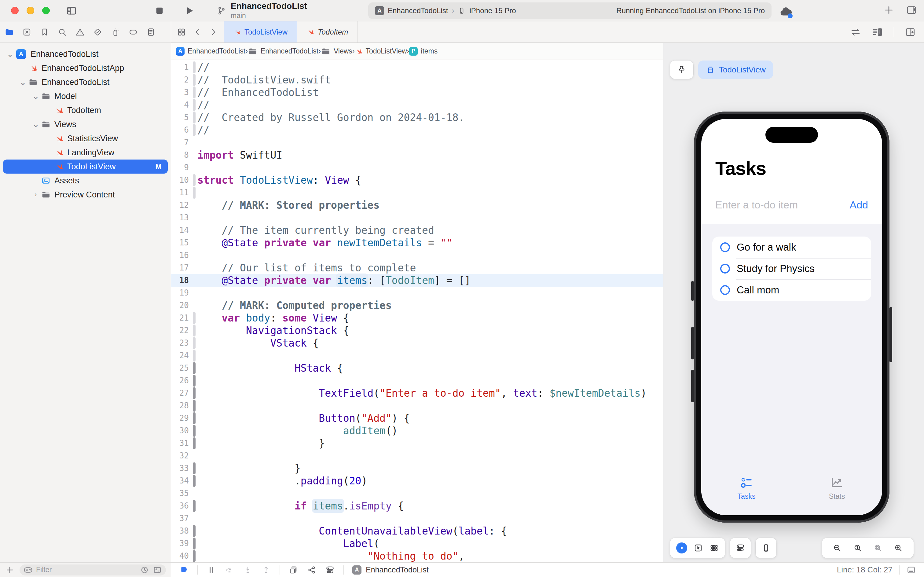 This screenshot has width=924, height=577. Describe the element at coordinates (98, 32) in the screenshot. I see `test-navigator-icon` at that location.